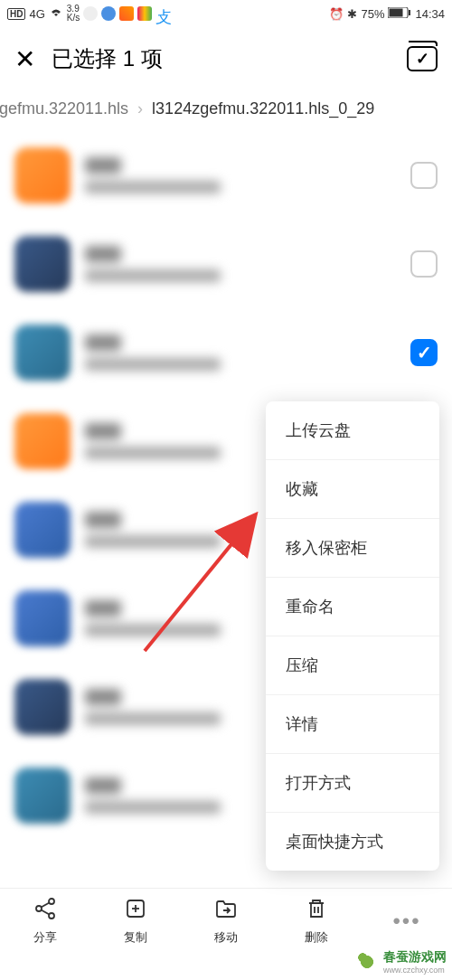  What do you see at coordinates (89, 14) in the screenshot?
I see `status-left: HD 4G 3.9K/s 攴` at bounding box center [89, 14].